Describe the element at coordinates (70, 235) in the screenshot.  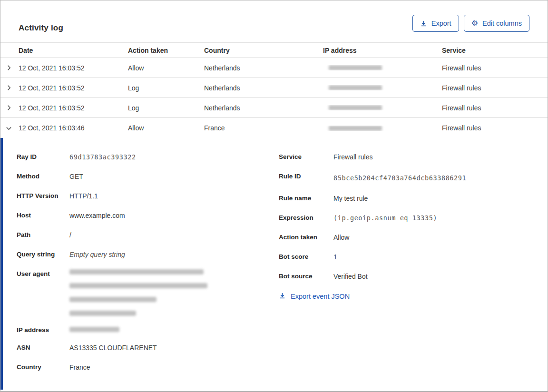
I see `field-value: /` at that location.